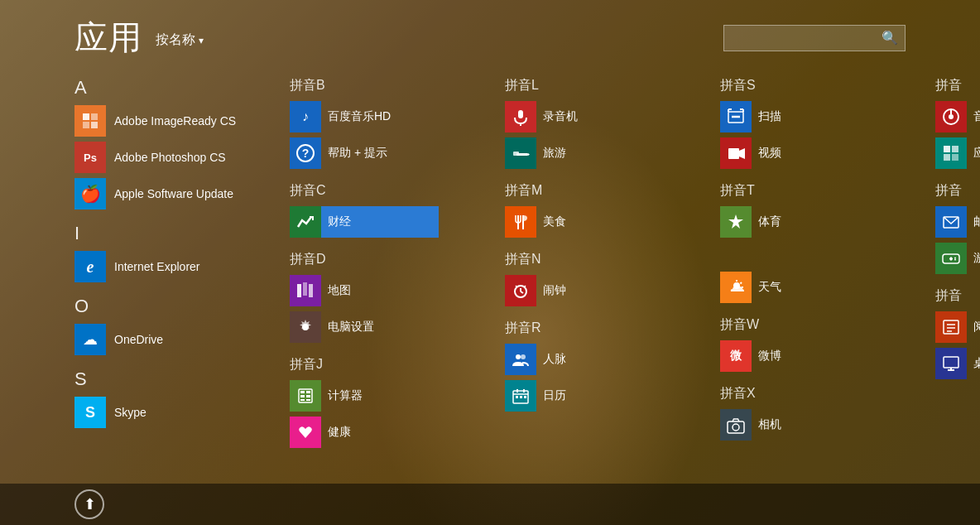 This screenshot has height=525, width=980. Describe the element at coordinates (157, 379) in the screenshot. I see `letter-S: S` at that location.